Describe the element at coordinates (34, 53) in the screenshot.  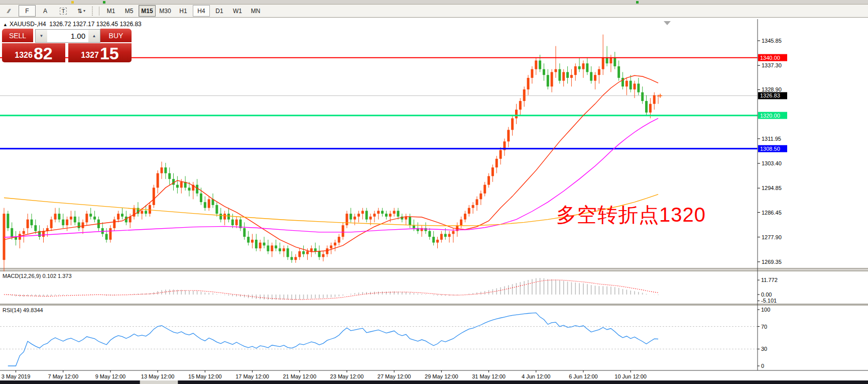
I see `sell-price-display: 1326 82` at that location.